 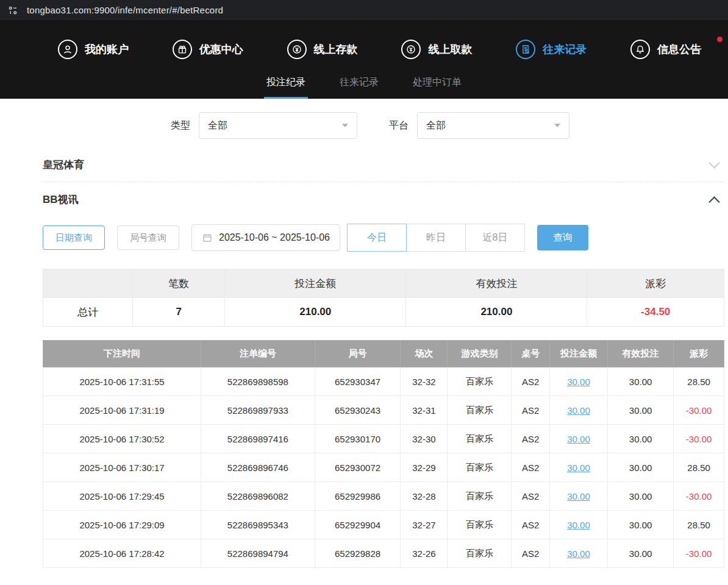 I want to click on nav-label: 信息公告, so click(x=679, y=49).